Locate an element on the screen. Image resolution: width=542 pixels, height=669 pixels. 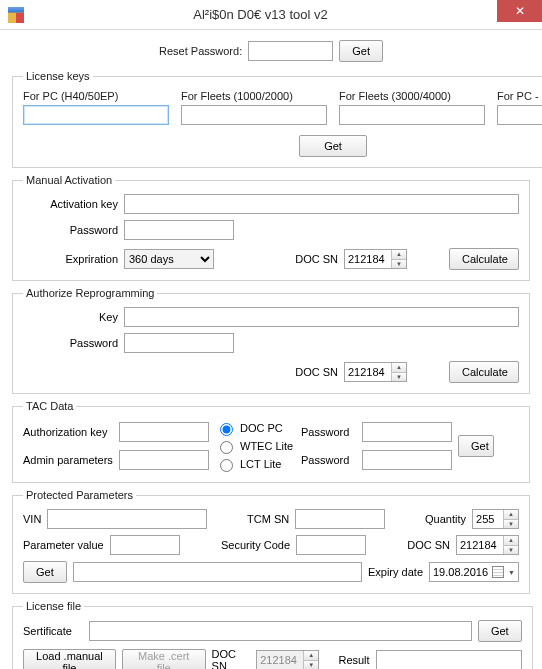
titlebar: Al²i$0n D0€ v13 tool v2 ✕ is located at coordinates (271, 15).